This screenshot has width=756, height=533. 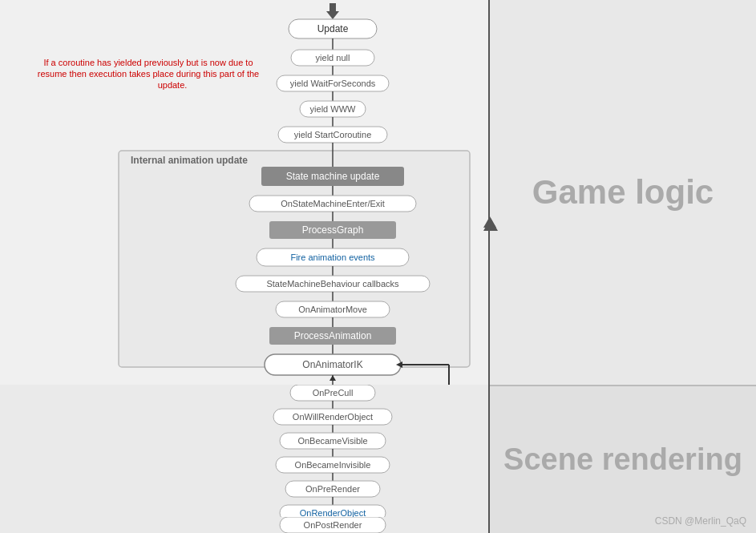 What do you see at coordinates (332, 474) in the screenshot?
I see `svg-text: OnBecameInvisible` at bounding box center [332, 474].